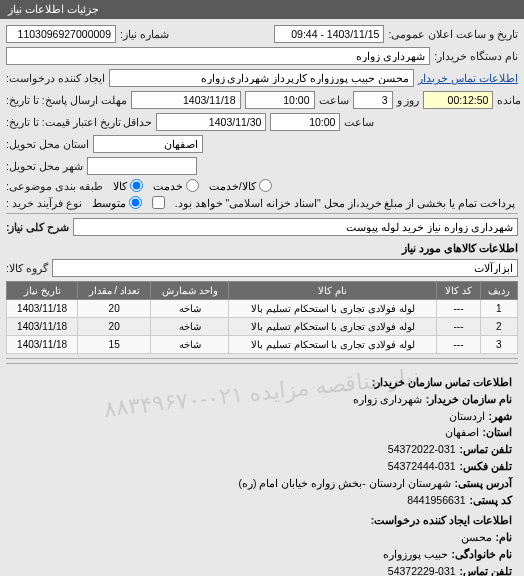 This screenshot has width=524, height=576. Describe the element at coordinates (498, 291) in the screenshot. I see `col-row: ردیف` at that location.